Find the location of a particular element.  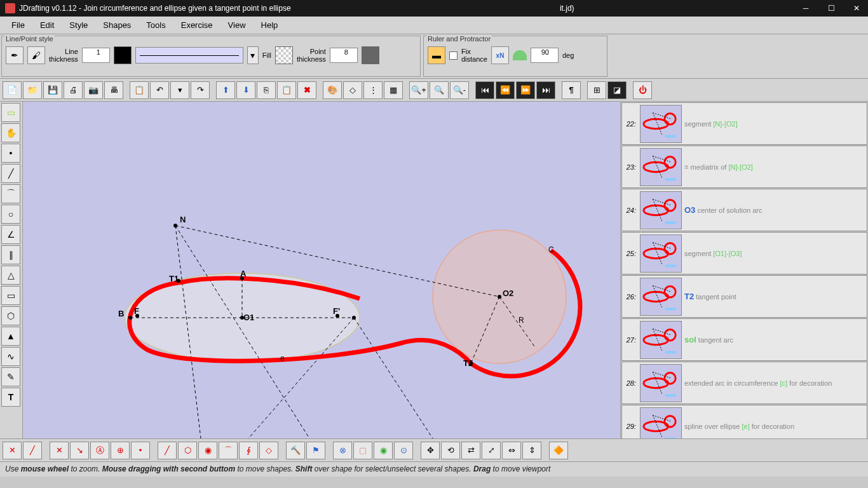

intersect-tool: ✕ is located at coordinates (59, 451).